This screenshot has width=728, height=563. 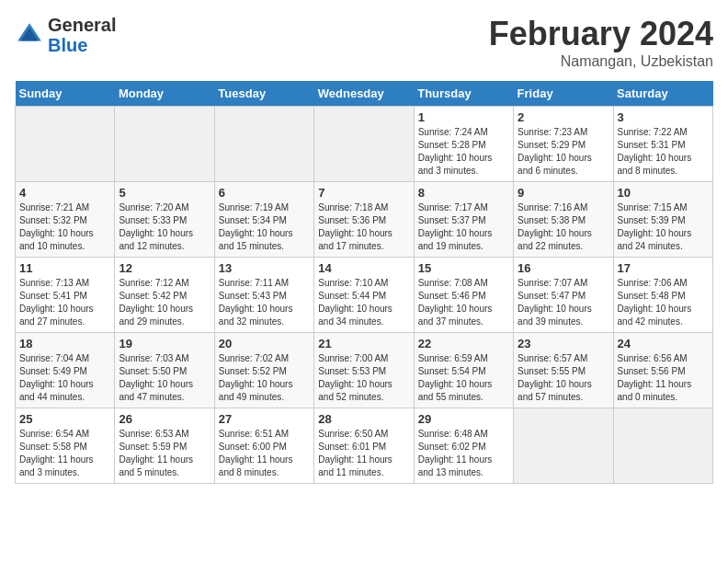 What do you see at coordinates (65, 35) in the screenshot?
I see `logo: General Blue` at bounding box center [65, 35].